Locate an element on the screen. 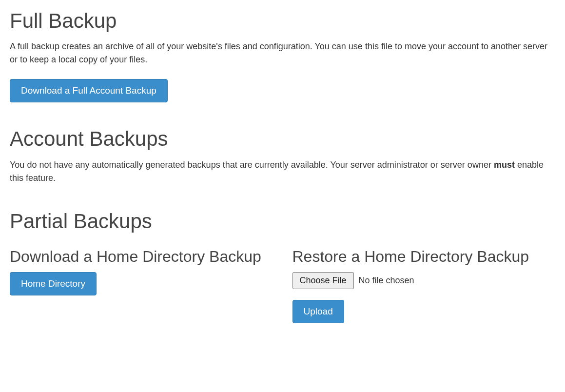 The height and width of the screenshot is (392, 565). download-full-backup-button: Download a Full Account Backup is located at coordinates (89, 91).